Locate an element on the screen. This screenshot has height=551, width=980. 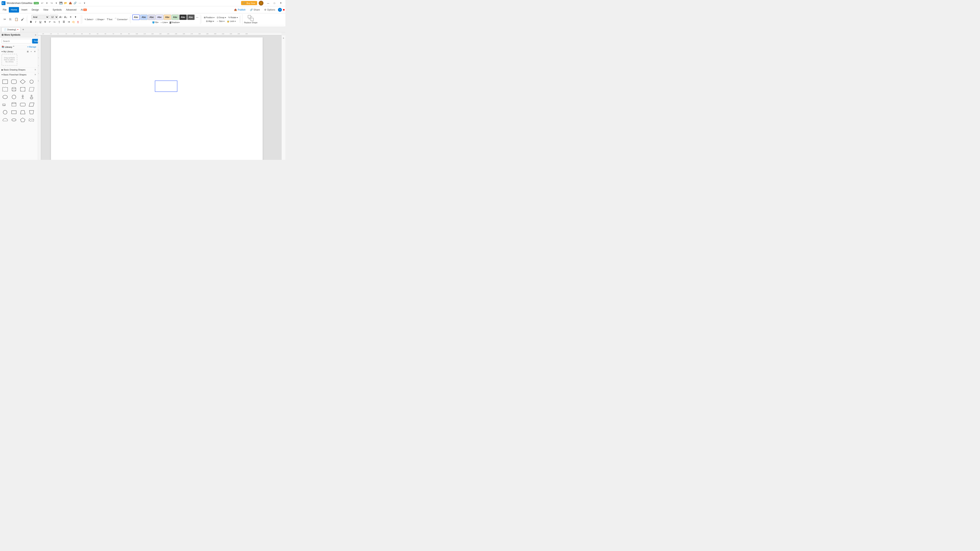
menu-home: Home is located at coordinates (14, 10).